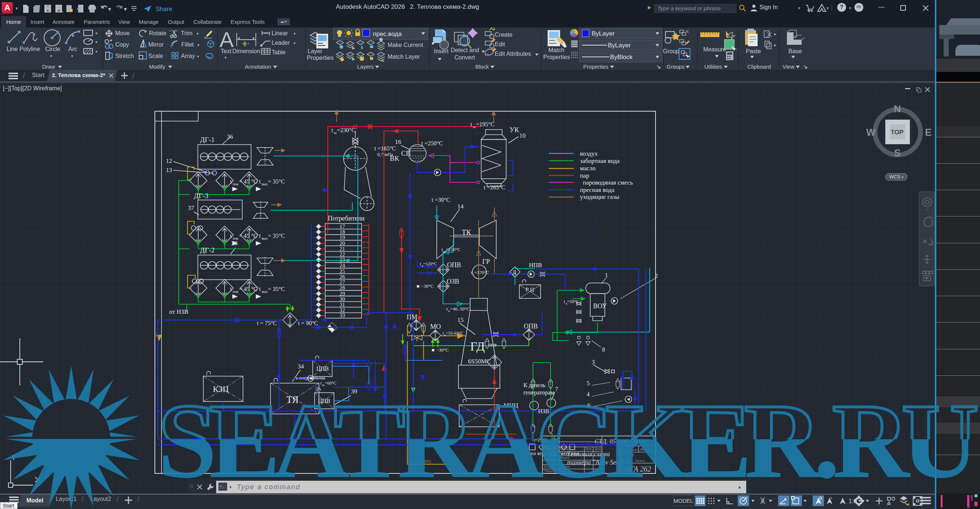 The width and height of the screenshot is (980, 509). What do you see at coordinates (221, 389) in the screenshot?
I see `svg-text: КЗЦ` at bounding box center [221, 389].